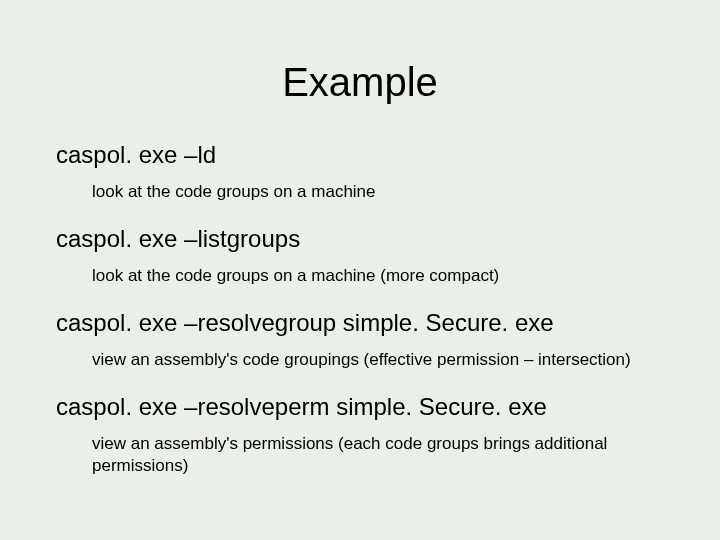 Image resolution: width=720 pixels, height=540 pixels. What do you see at coordinates (360, 407) in the screenshot?
I see `command-text: caspol. exe –resolveperm simple. Secure.…` at bounding box center [360, 407].